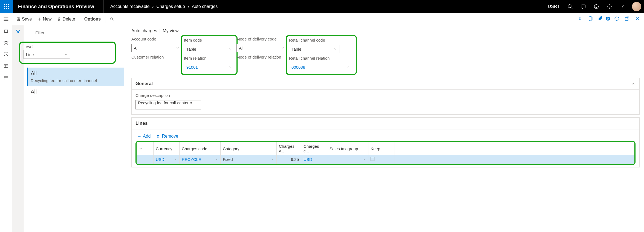 The image size is (644, 232). Describe the element at coordinates (7, 7) in the screenshot. I see `waffle-icon` at that location.